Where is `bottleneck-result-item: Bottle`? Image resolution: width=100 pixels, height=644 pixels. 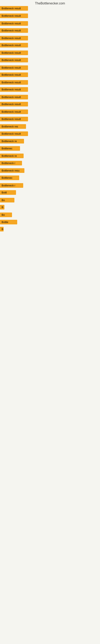 bottleneck-result-item: Bottle is located at coordinates (8, 222).